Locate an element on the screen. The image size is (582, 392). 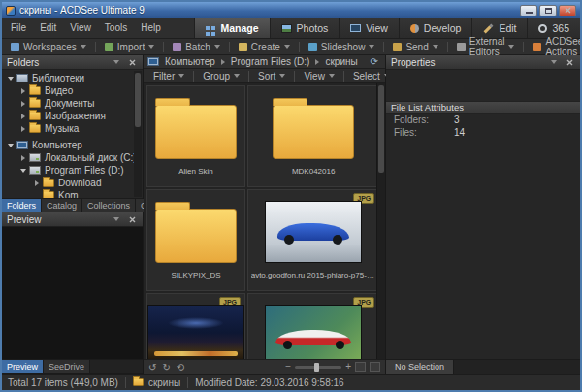
menu-edit: Edit is located at coordinates (48, 28).